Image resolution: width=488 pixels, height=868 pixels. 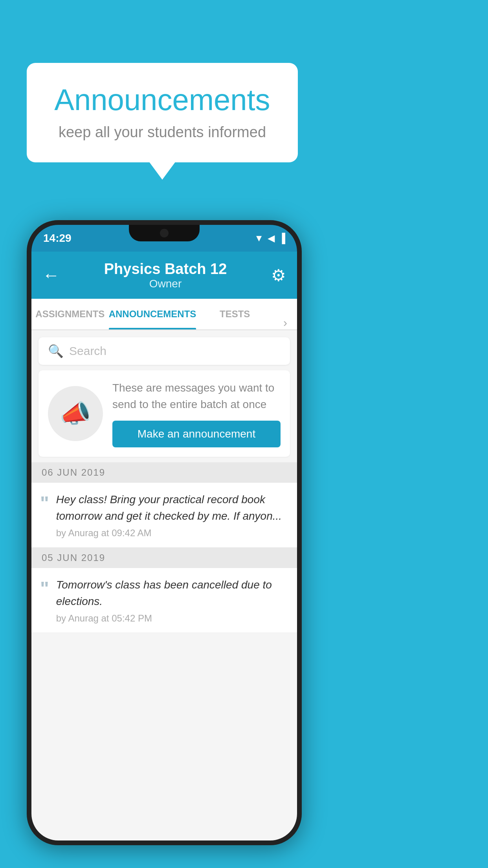 What do you see at coordinates (164, 275) in the screenshot?
I see `app-header: ← Physics Batch 12 Owner ⚙` at bounding box center [164, 275].